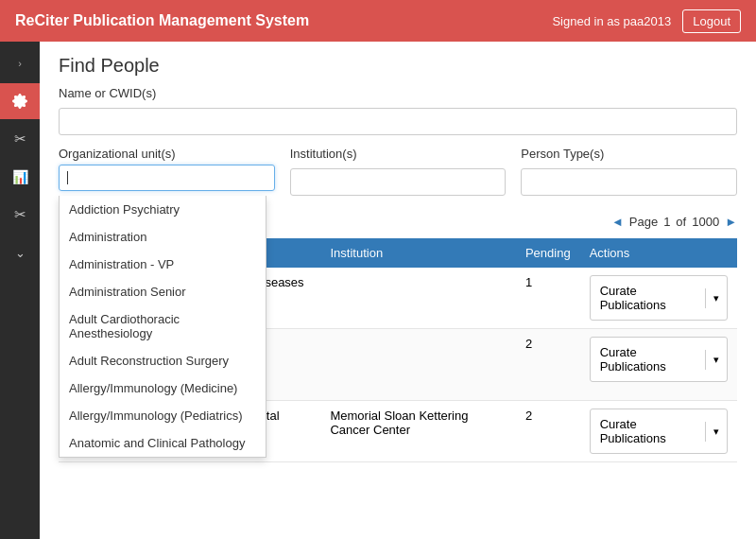 The height and width of the screenshot is (539, 756). Describe the element at coordinates (712, 21) in the screenshot. I see `logout-button: Logout` at that location.